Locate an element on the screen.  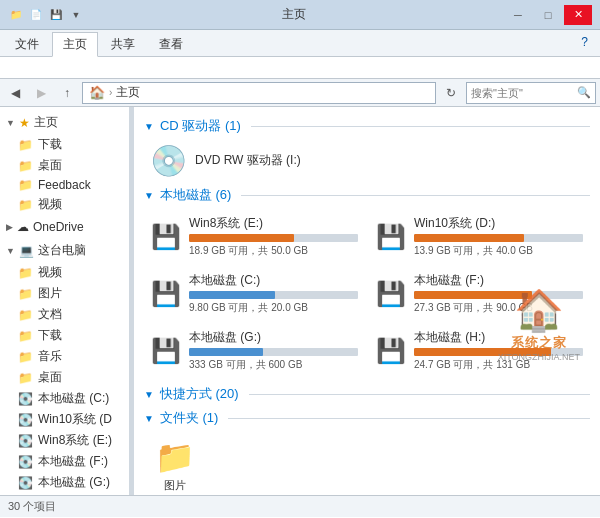
disk-meta: 333 GB 可用，共 600 GB is located at coordinates (274, 365).